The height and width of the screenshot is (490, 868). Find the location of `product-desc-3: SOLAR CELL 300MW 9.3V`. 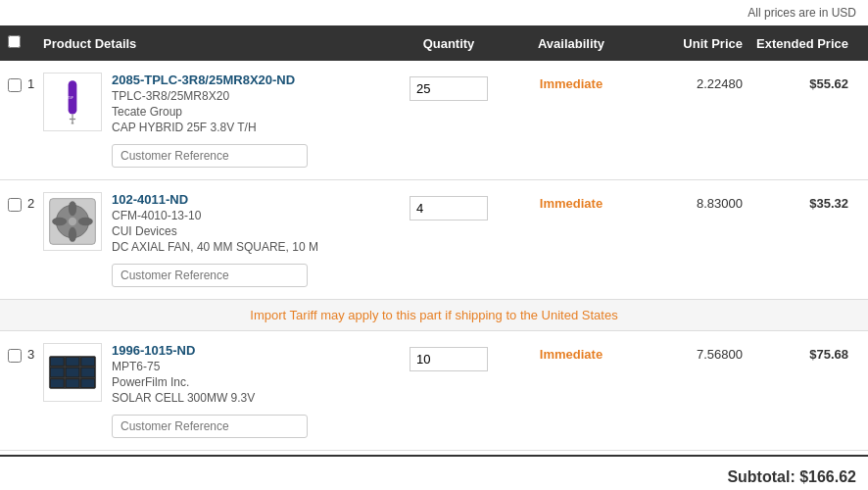

product-desc-3: SOLAR CELL 300MW 9.3V is located at coordinates (251, 398).